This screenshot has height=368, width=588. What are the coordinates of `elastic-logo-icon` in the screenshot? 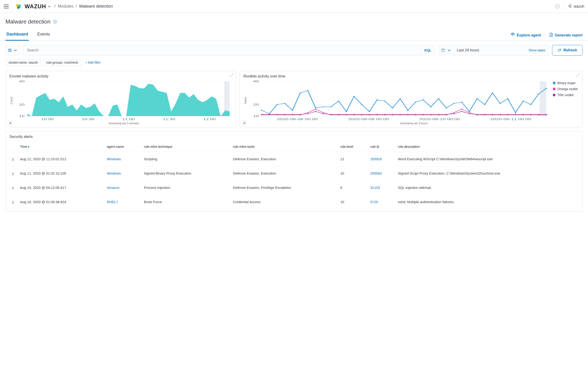 It's located at (18, 6).